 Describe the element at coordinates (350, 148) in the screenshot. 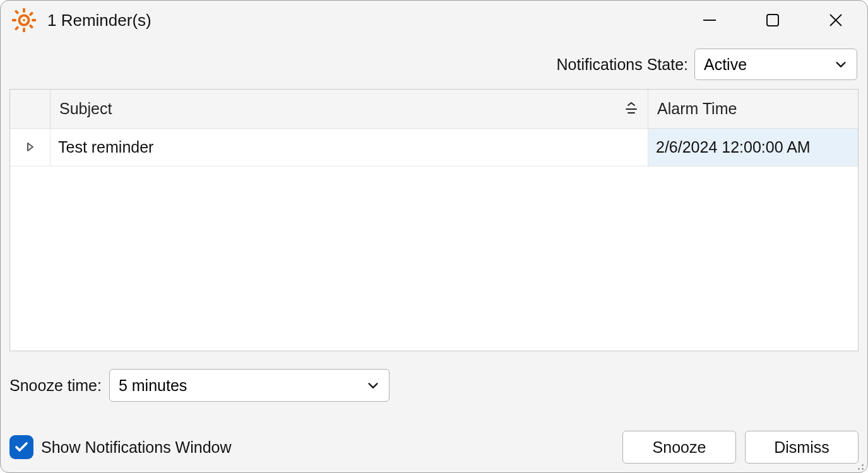

I see `cell-subject: Test reminder` at that location.